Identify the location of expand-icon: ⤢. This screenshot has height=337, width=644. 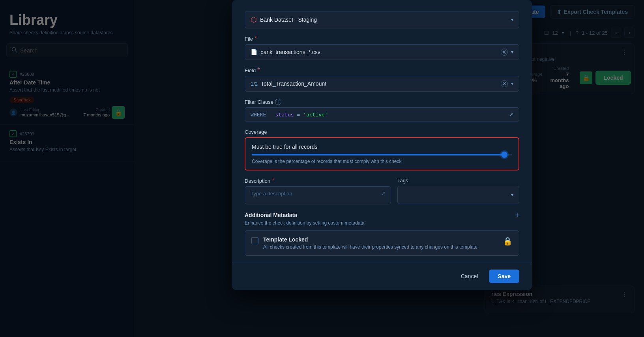
(511, 114).